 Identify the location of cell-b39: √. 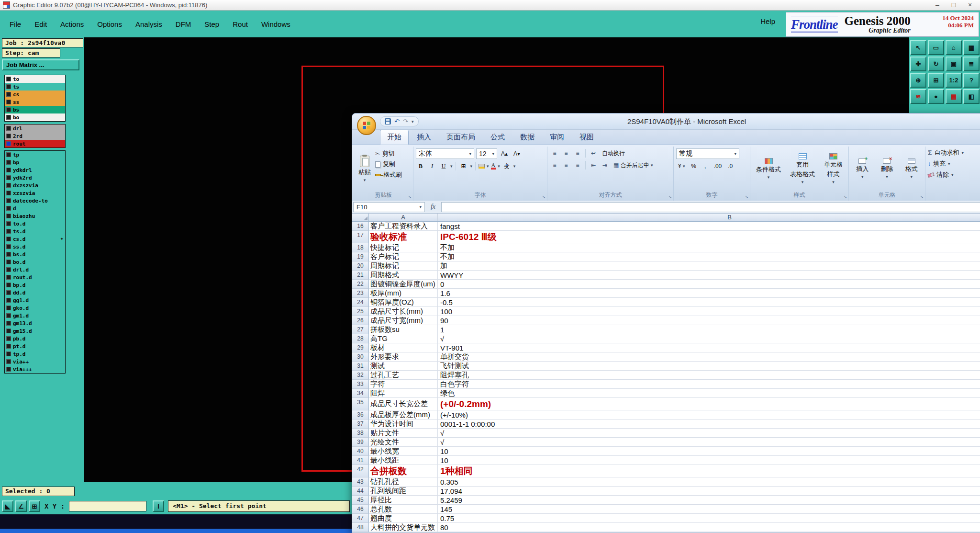
(709, 442).